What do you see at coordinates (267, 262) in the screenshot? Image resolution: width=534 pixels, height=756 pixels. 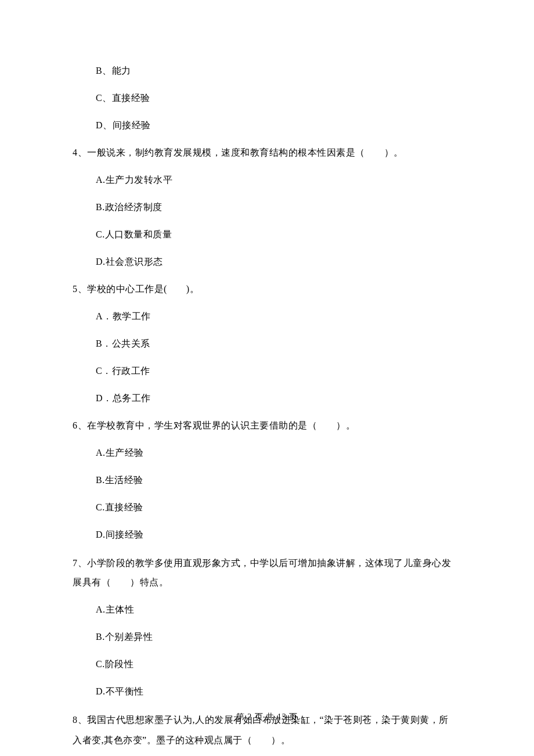 I see `option-4-d: D.社会意识形态` at bounding box center [267, 262].